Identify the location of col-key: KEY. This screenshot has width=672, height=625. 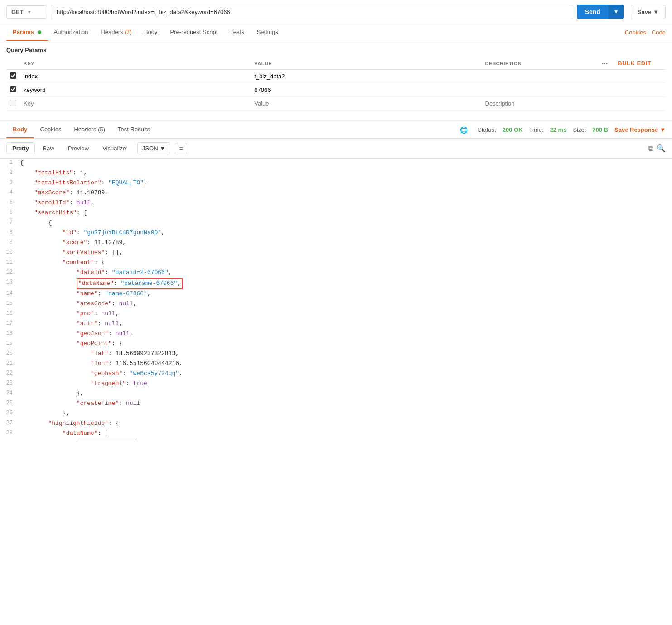
(135, 63).